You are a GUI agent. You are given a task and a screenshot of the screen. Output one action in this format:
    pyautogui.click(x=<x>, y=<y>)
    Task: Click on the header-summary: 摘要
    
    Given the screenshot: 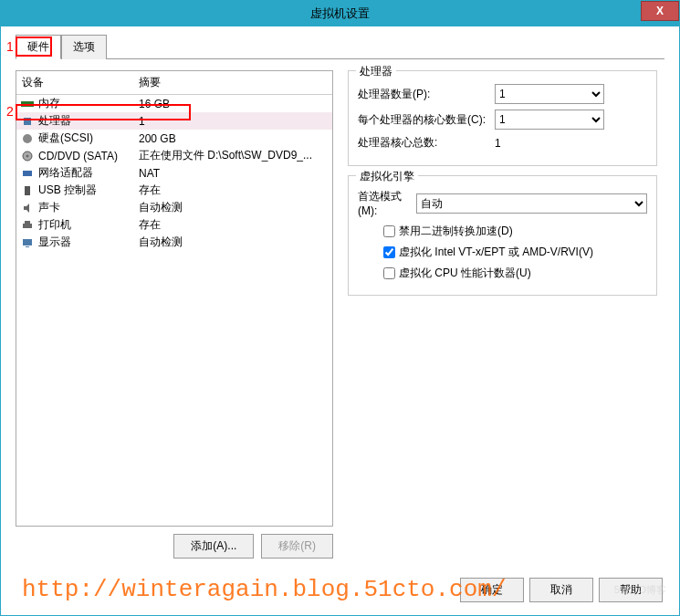 What is the action you would take?
    pyautogui.click(x=234, y=82)
    